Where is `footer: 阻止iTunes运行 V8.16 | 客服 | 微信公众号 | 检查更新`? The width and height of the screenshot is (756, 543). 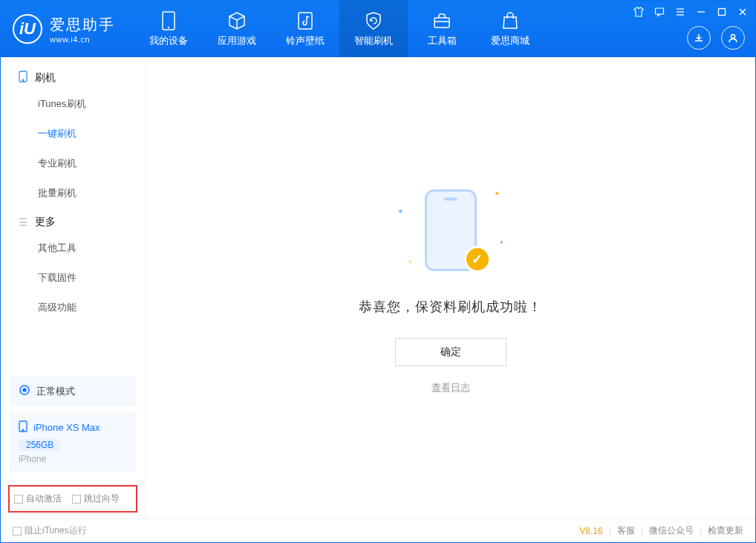
footer: 阻止iTunes运行 V8.16 | 客服 | 微信公众号 | 检查更新 is located at coordinates (378, 530).